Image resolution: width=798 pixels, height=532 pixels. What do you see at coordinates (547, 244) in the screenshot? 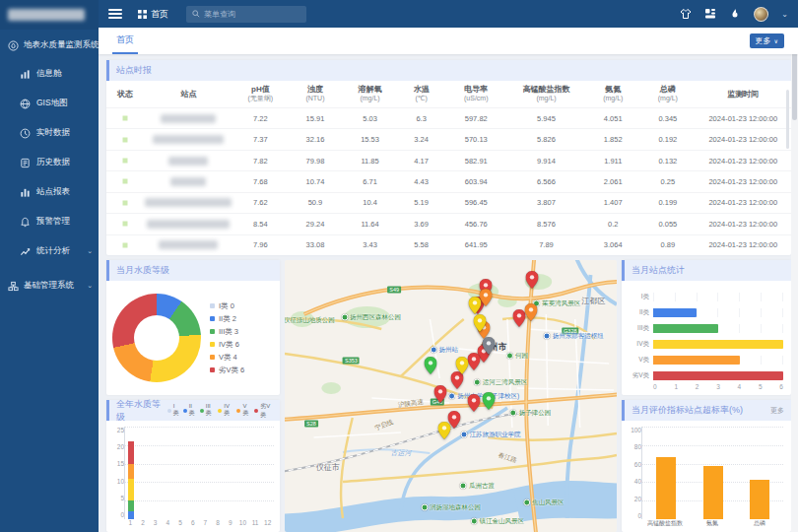
I see `value-cell: 7.89` at bounding box center [547, 244].